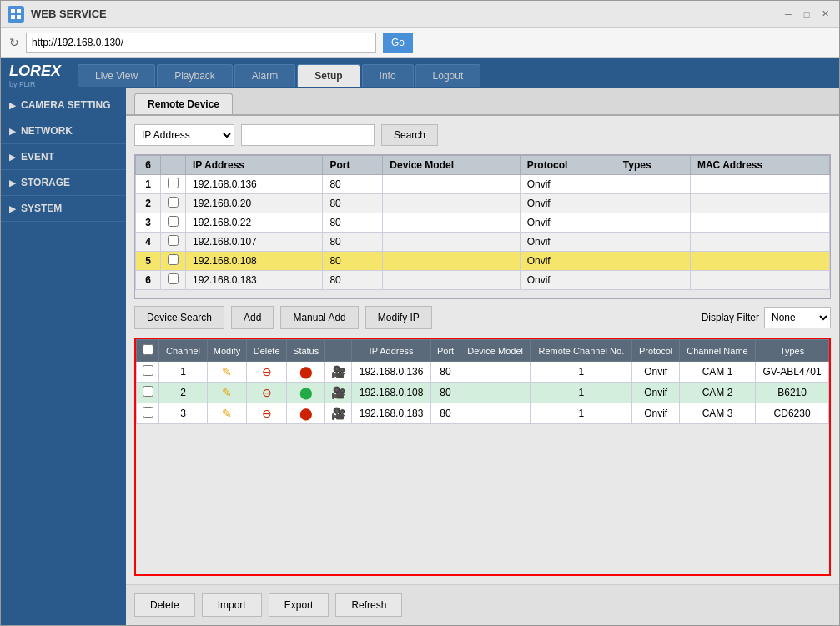 The height and width of the screenshot is (626, 840). Describe the element at coordinates (63, 132) in the screenshot. I see `sidebar-item-network: ▶ NETWORK` at that location.